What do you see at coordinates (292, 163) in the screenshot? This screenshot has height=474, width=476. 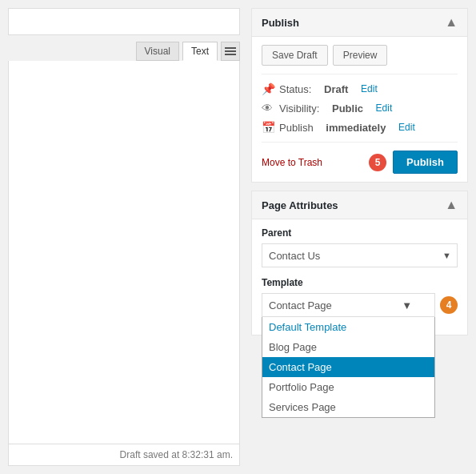 I see `move-to-trash-link: Move to Trash` at bounding box center [292, 163].